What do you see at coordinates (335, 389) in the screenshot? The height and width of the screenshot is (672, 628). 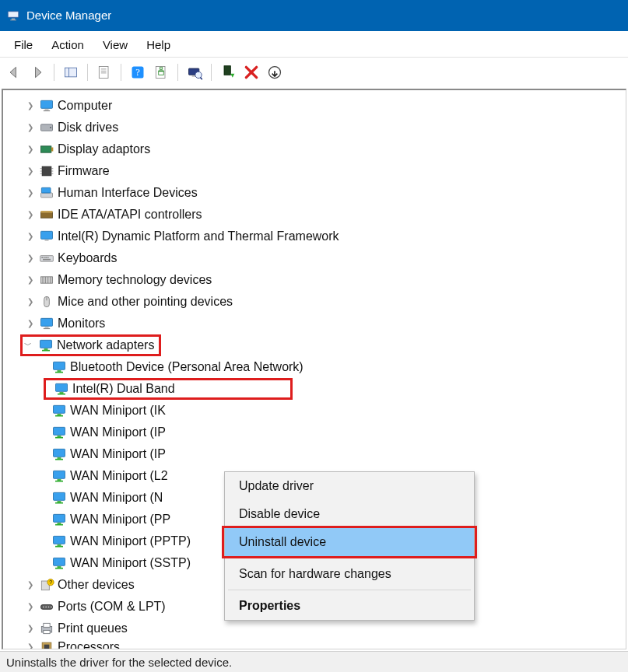 I see `tree-node-adapter-intel-wifi: Intel(R) Dual Band` at bounding box center [335, 389].